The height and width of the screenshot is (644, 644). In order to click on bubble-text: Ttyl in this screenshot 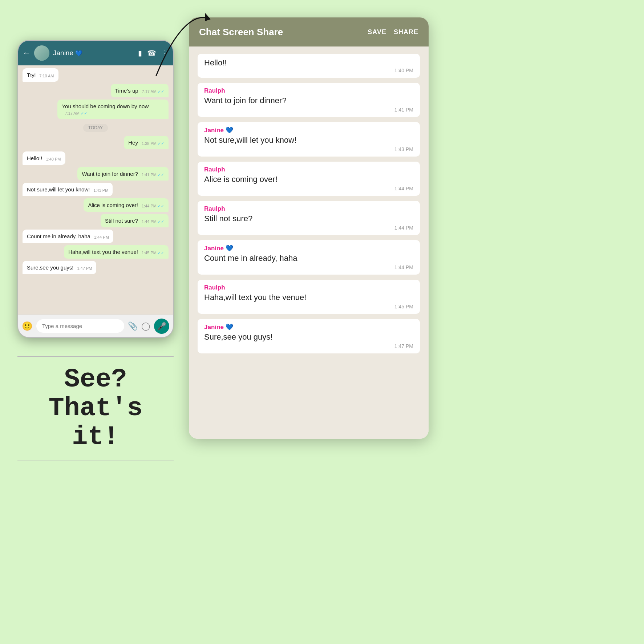, I will do `click(31, 75)`.